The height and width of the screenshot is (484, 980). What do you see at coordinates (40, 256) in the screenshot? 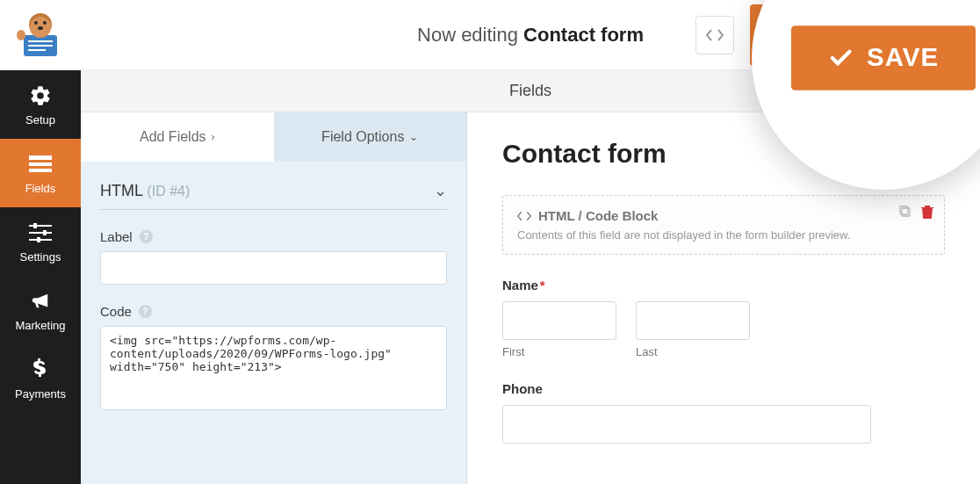
I see `sidebar-label: Settings` at bounding box center [40, 256].